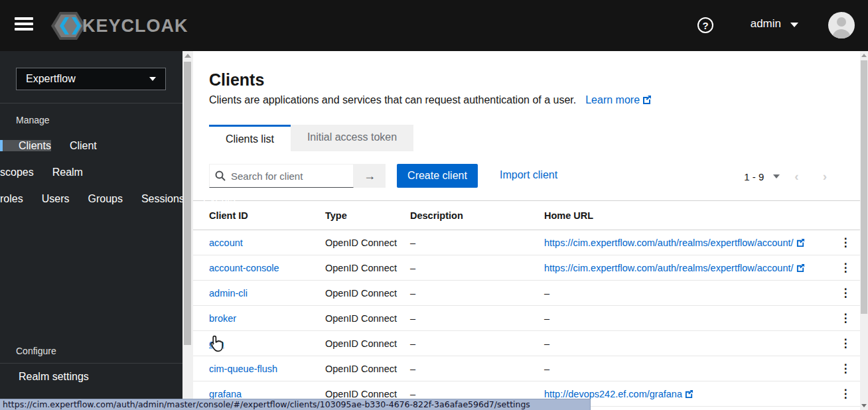  What do you see at coordinates (618, 100) in the screenshot?
I see `learn-more-link: Learn more` at bounding box center [618, 100].